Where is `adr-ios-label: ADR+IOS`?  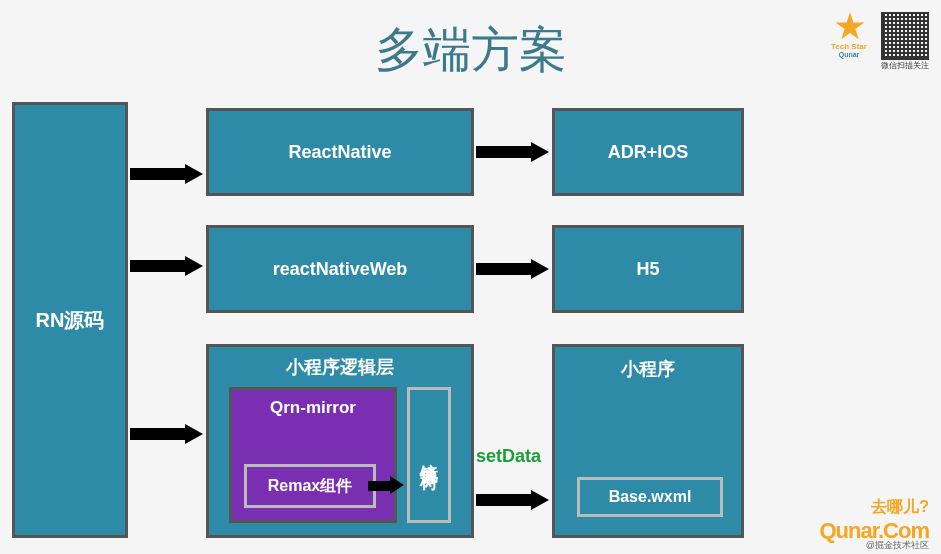 adr-ios-label: ADR+IOS is located at coordinates (648, 152).